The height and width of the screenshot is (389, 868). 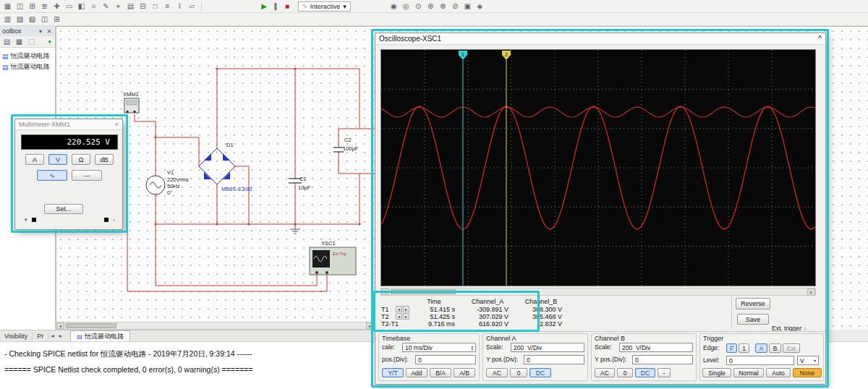 What do you see at coordinates (179, 7) in the screenshot?
I see `wire-tool-icon: ⌇` at bounding box center [179, 7].